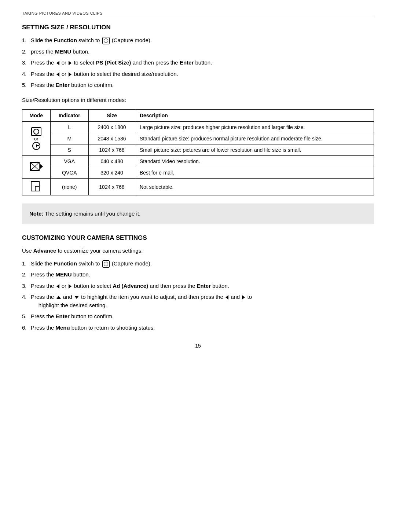 The height and width of the screenshot is (532, 396). I want to click on s2-s6-menu: Menu, so click(63, 328).